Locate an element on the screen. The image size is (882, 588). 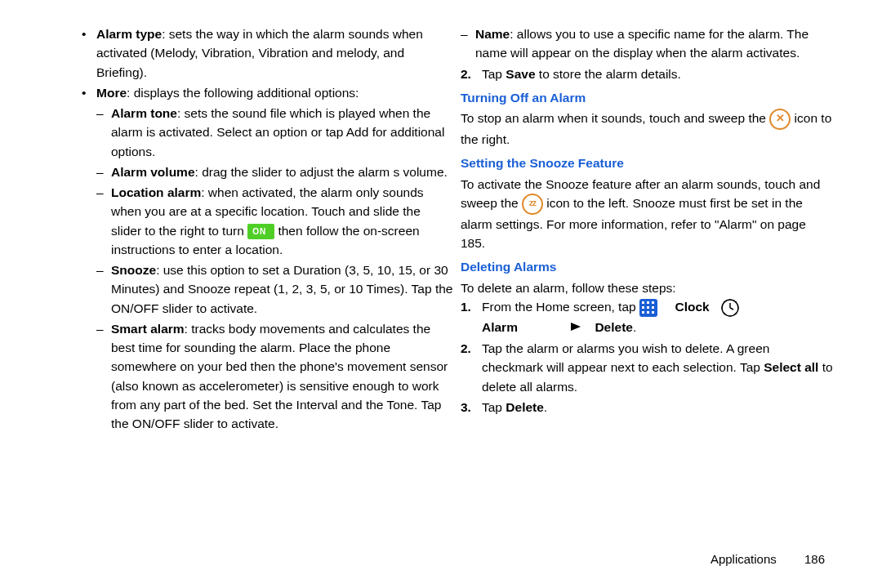
alarm-tone-label: Alarm tone is located at coordinates (144, 113).